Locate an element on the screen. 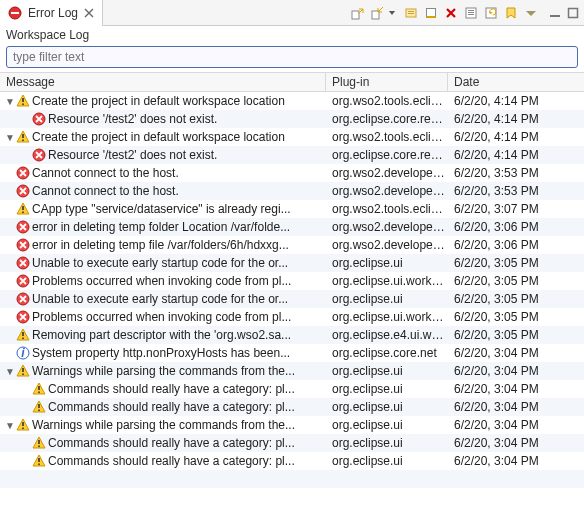  tab-error-log: Error Log is located at coordinates (52, 13).